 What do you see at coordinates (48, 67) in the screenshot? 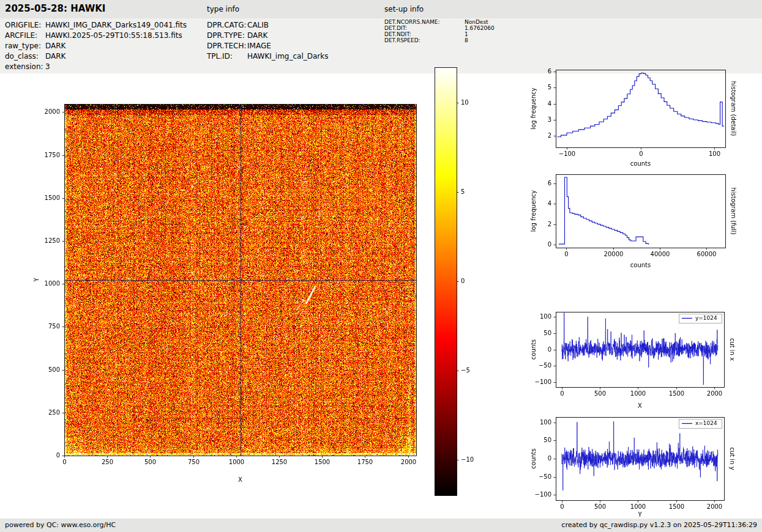
I see `meta-value-extension: 3` at bounding box center [48, 67].